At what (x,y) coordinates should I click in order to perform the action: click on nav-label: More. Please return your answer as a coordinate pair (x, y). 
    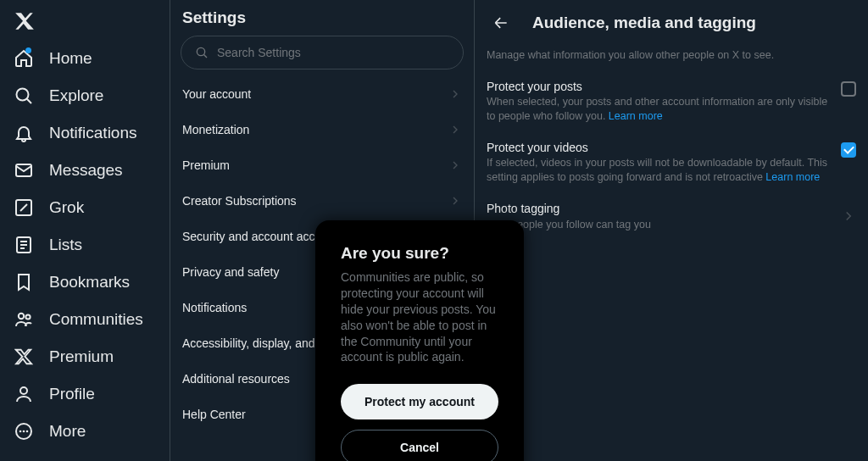
    Looking at the image, I should click on (68, 431).